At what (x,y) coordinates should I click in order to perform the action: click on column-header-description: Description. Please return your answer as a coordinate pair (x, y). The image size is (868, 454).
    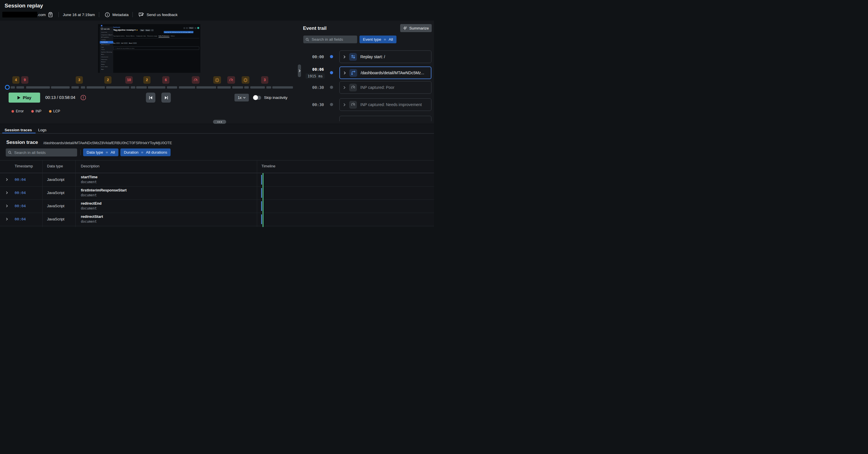
    Looking at the image, I should click on (90, 166).